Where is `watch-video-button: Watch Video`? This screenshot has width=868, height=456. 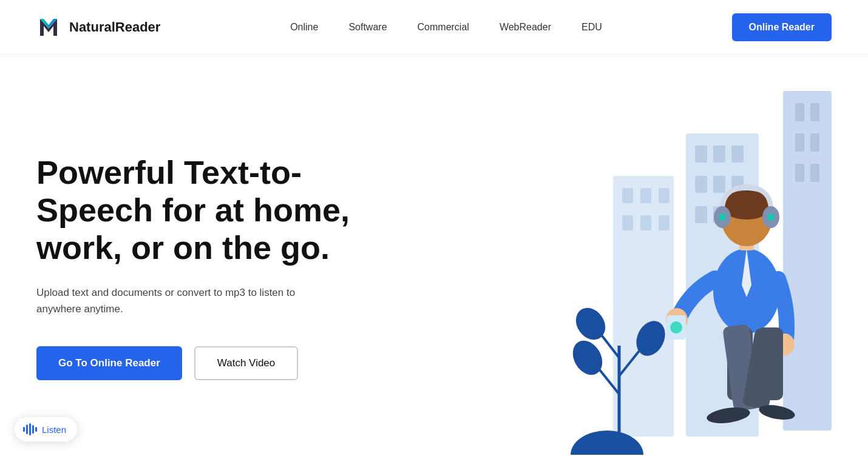
watch-video-button: Watch Video is located at coordinates (246, 363).